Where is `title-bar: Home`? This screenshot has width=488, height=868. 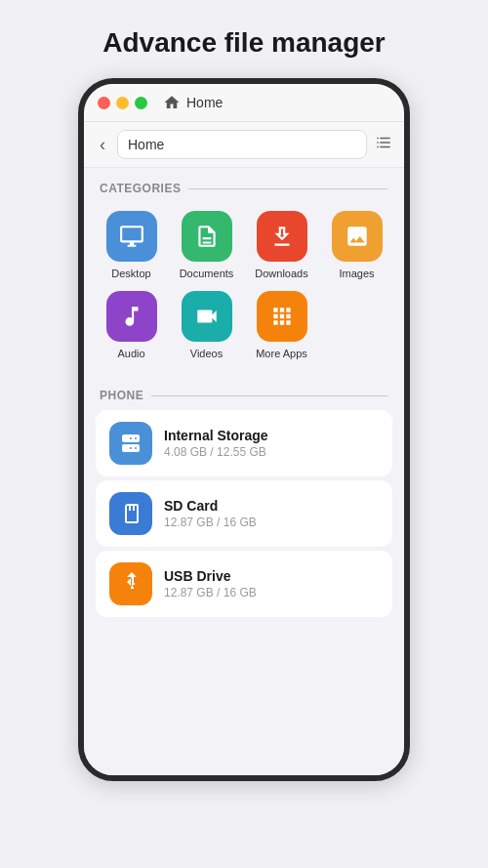
title-bar: Home is located at coordinates (244, 103).